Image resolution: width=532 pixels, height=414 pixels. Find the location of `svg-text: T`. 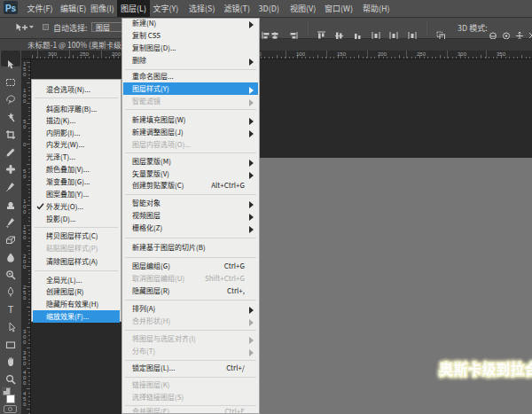

svg-text: T is located at coordinates (11, 309).